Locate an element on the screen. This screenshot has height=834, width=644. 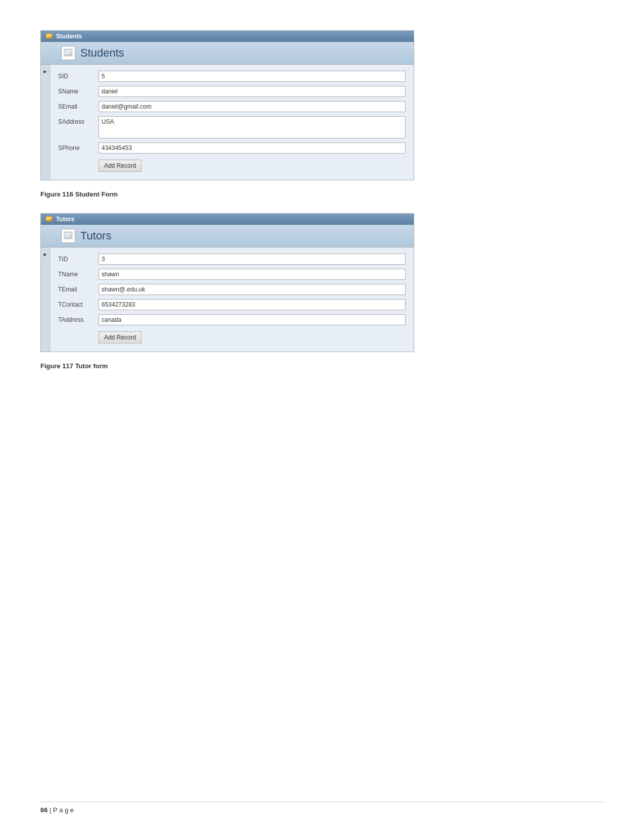
students-label-saddress: SAddress is located at coordinates (78, 121).